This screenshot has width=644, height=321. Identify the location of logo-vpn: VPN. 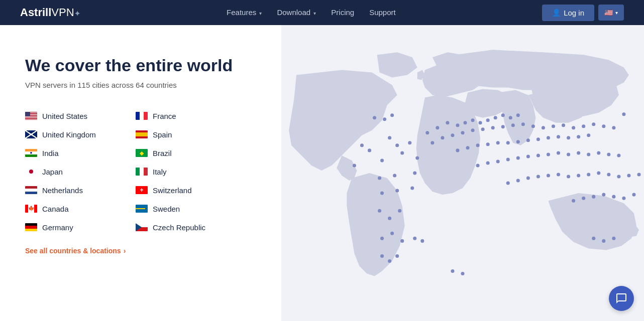
(62, 12).